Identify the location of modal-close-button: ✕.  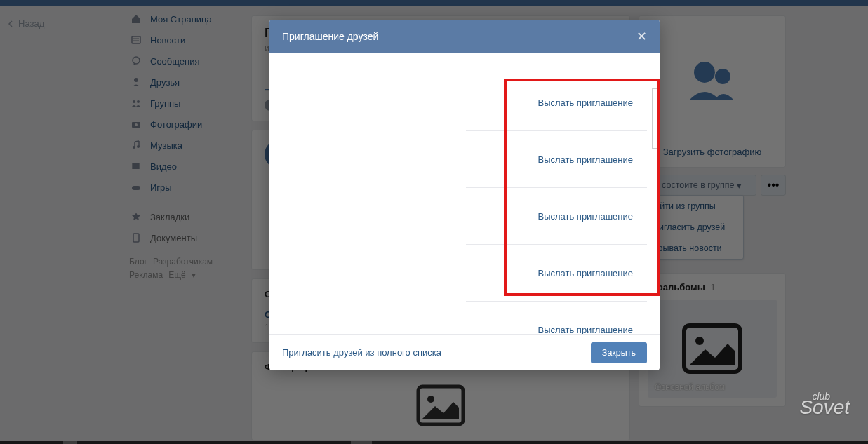
(641, 36).